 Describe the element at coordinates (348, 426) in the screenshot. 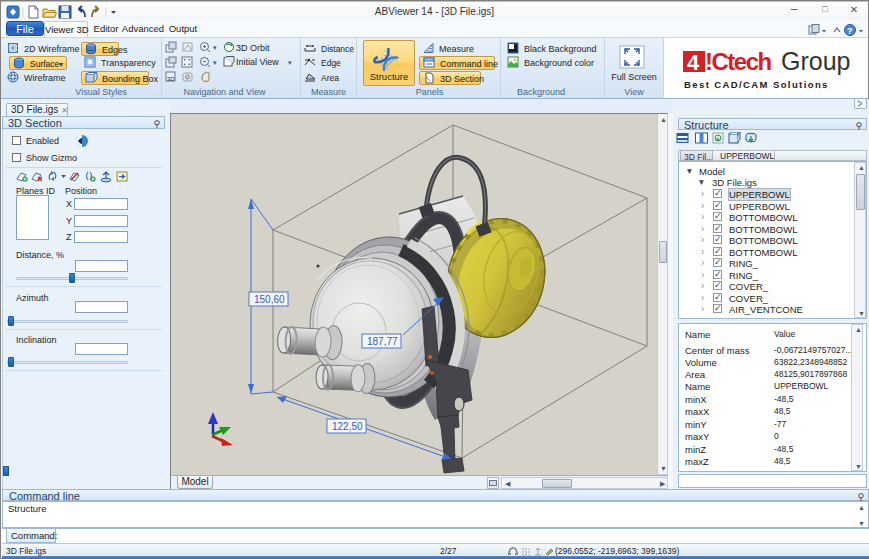

I see `svg-text: 122,50` at that location.